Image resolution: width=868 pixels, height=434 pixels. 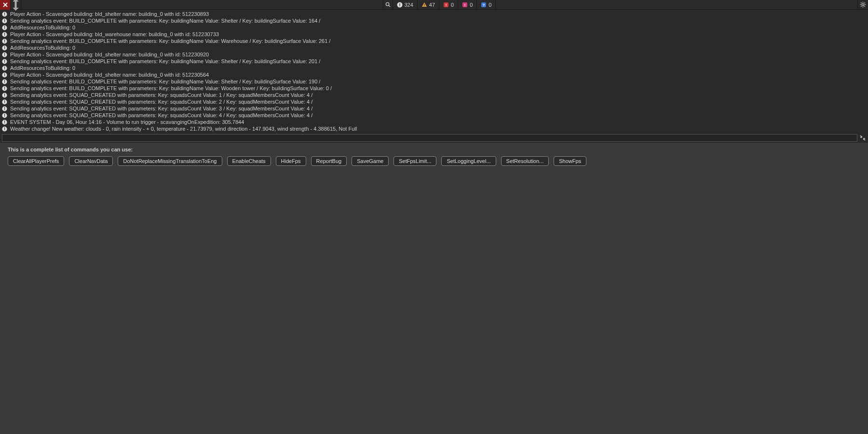 What do you see at coordinates (329, 161) in the screenshot?
I see `command-button: ReportBug` at bounding box center [329, 161].